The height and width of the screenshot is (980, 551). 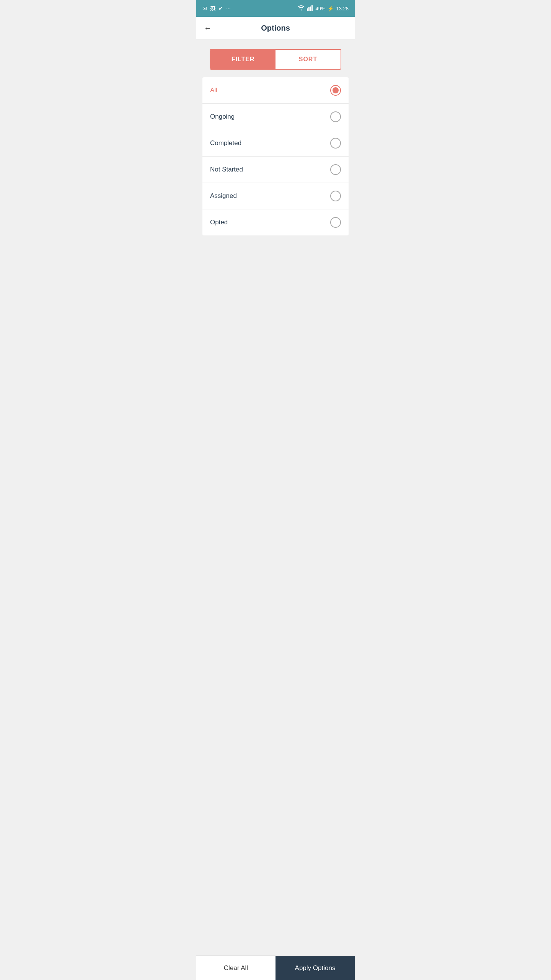 What do you see at coordinates (243, 59) in the screenshot?
I see `tab-filter: FILTER` at bounding box center [243, 59].